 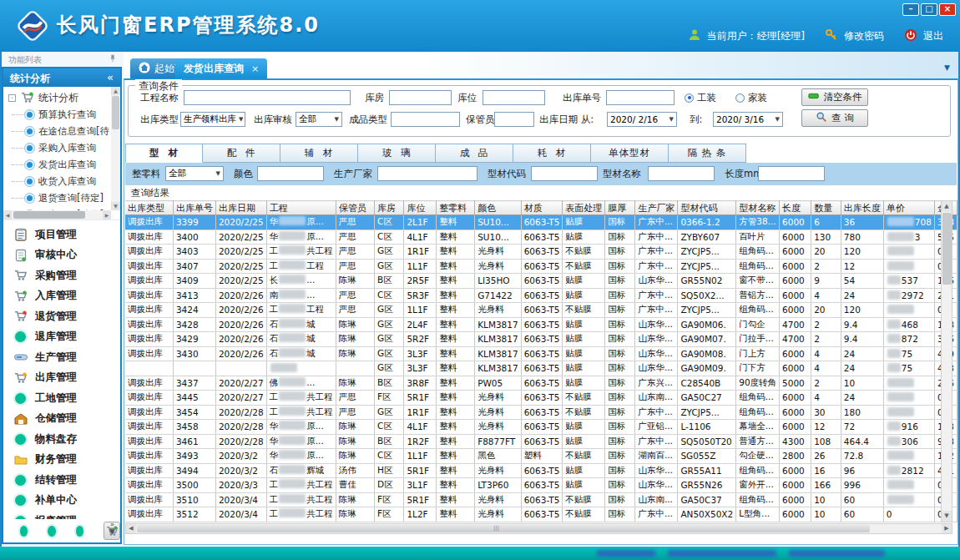 I want to click on order-no-input, so click(x=640, y=98).